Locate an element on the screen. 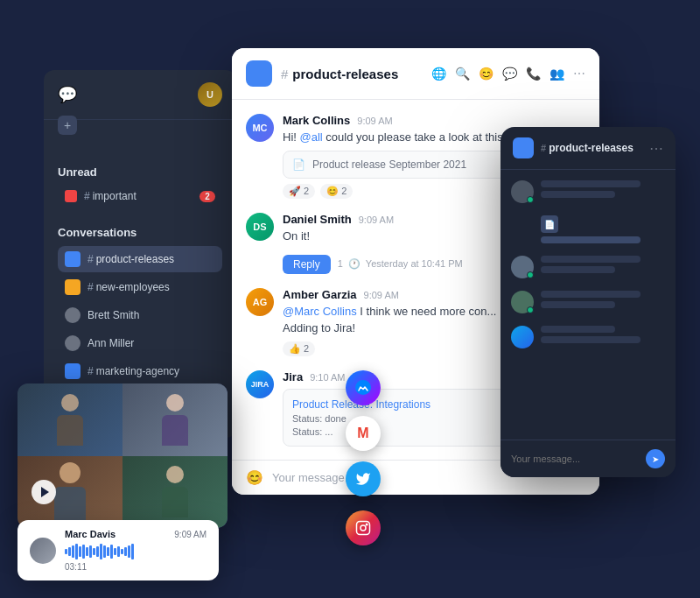 The height and width of the screenshot is (598, 700). play-icon is located at coordinates (46, 492).